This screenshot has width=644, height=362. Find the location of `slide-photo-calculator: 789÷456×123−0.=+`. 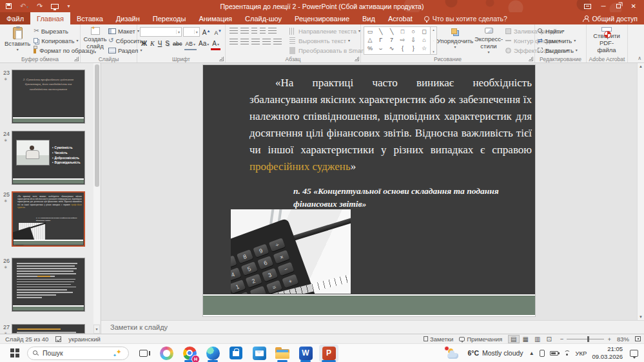

slide-photo-calculator: 789÷456×123−0.=+ is located at coordinates (291, 251).